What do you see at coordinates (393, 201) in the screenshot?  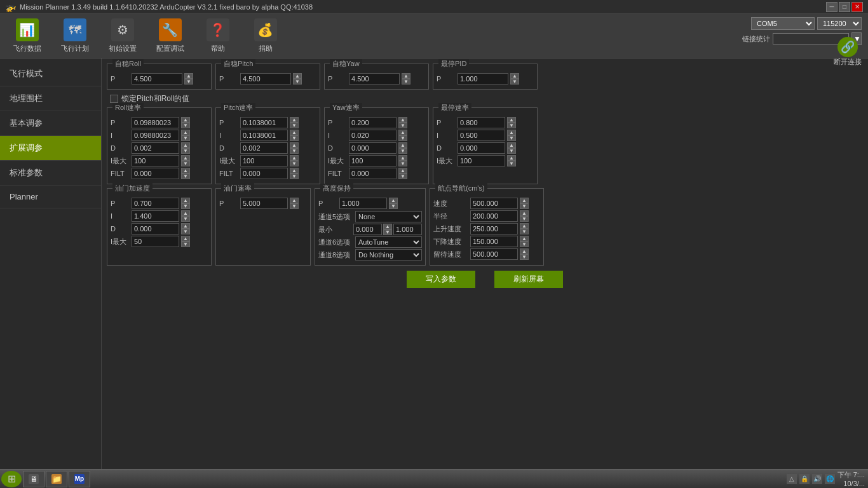 I see `ah-p-up: ▲` at bounding box center [393, 201].